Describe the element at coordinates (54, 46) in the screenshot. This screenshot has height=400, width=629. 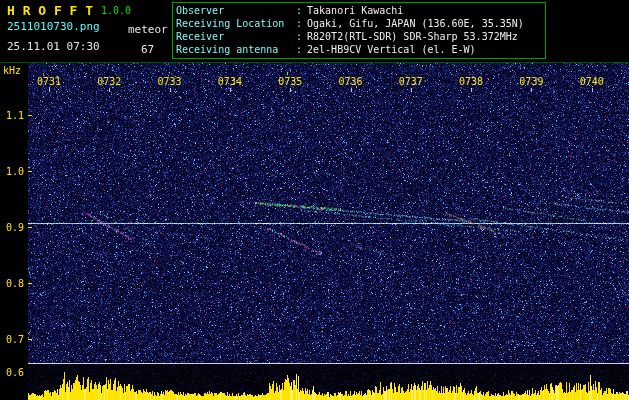
I see `datetime-label: 25.11.01 07:30` at that location.